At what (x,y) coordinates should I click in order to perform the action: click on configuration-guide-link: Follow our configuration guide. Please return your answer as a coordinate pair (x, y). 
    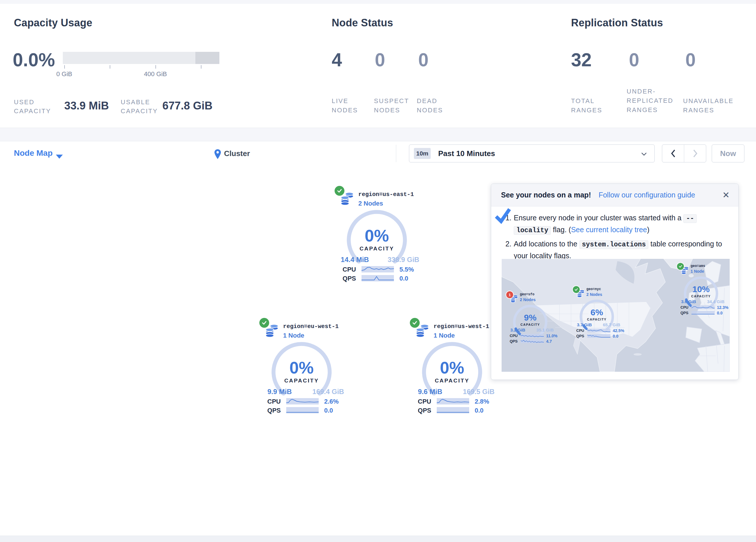
    Looking at the image, I should click on (647, 195).